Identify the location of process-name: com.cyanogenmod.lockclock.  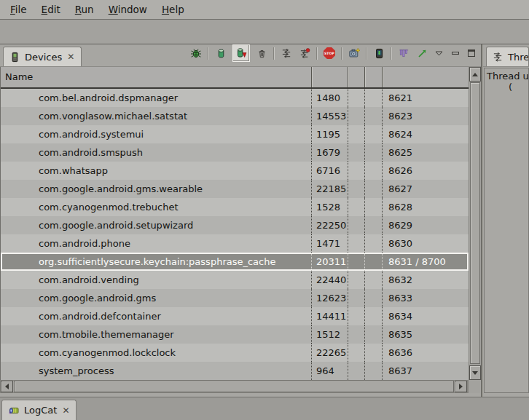
(156, 352).